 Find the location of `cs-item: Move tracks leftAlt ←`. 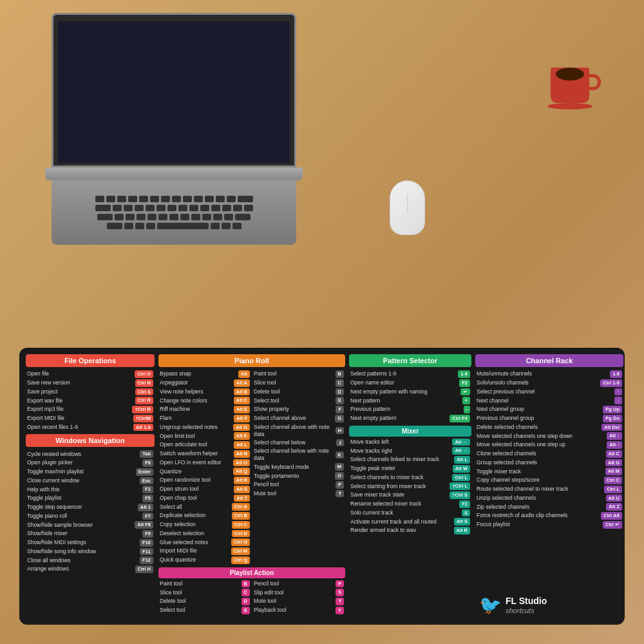

cs-item: Move tracks leftAlt ← is located at coordinates (410, 442).